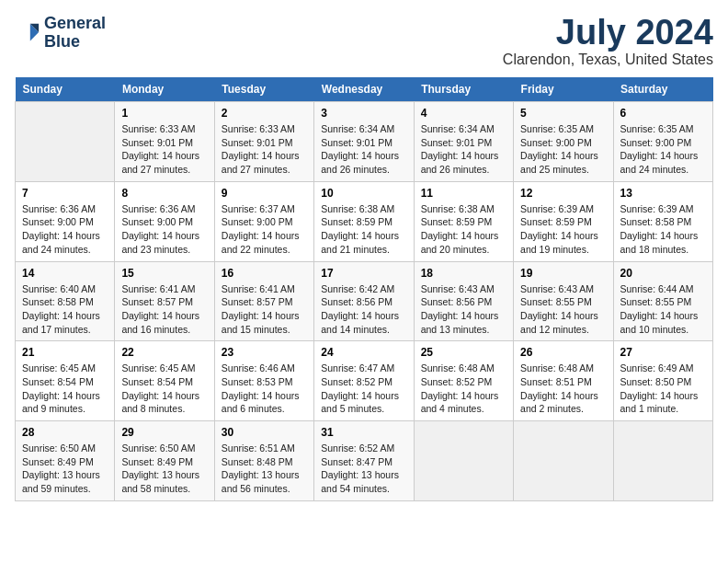  I want to click on week-row-4: 21Sunrise: 6:45 AM Sunset: 8:54 PM Dayli…, so click(364, 381).